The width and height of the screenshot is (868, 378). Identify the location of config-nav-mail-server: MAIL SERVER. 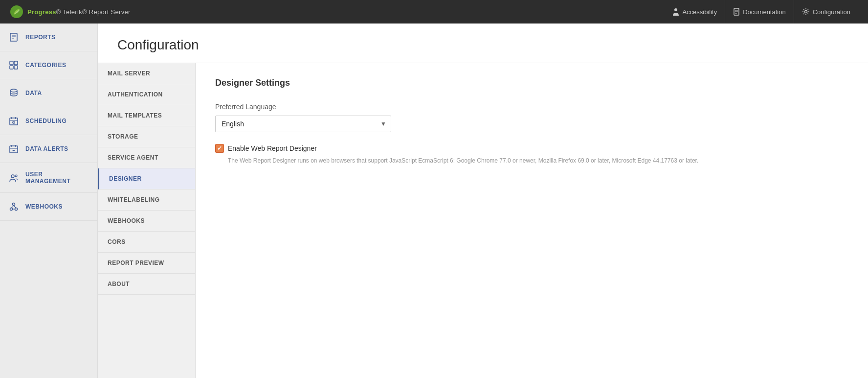
(147, 73).